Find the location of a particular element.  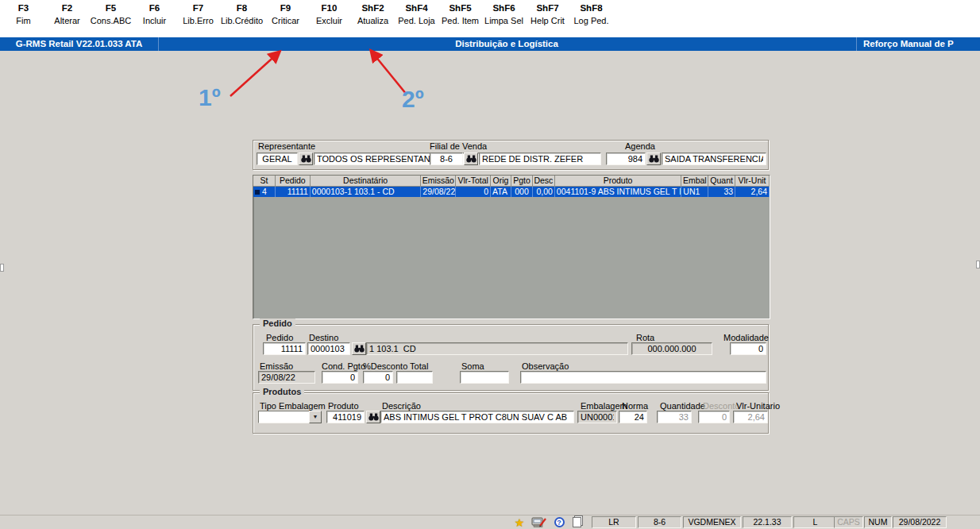

observacao-label: Observação is located at coordinates (545, 366).